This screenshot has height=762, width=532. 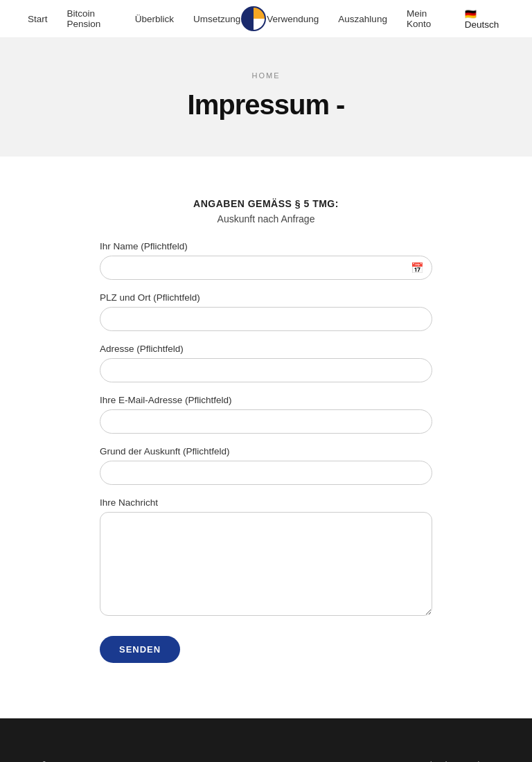 What do you see at coordinates (485, 19) in the screenshot?
I see `language-selector: 🇩🇪 Deutsch` at bounding box center [485, 19].